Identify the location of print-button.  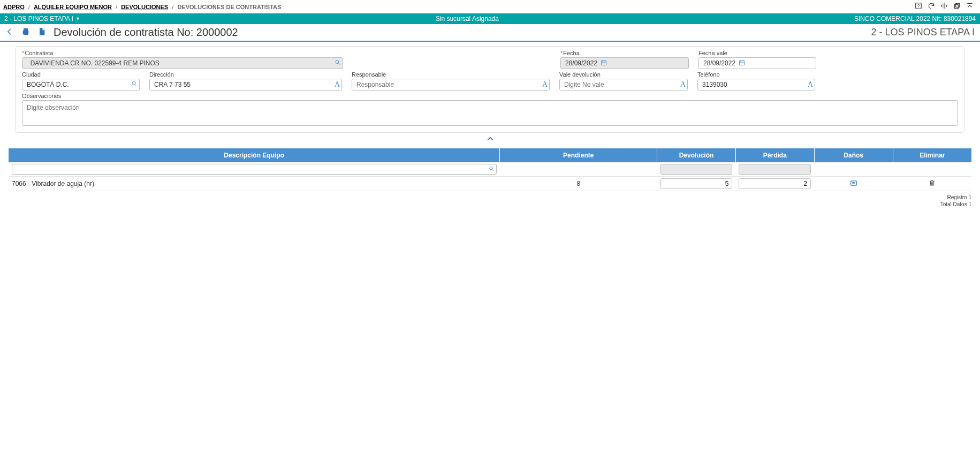
(26, 33).